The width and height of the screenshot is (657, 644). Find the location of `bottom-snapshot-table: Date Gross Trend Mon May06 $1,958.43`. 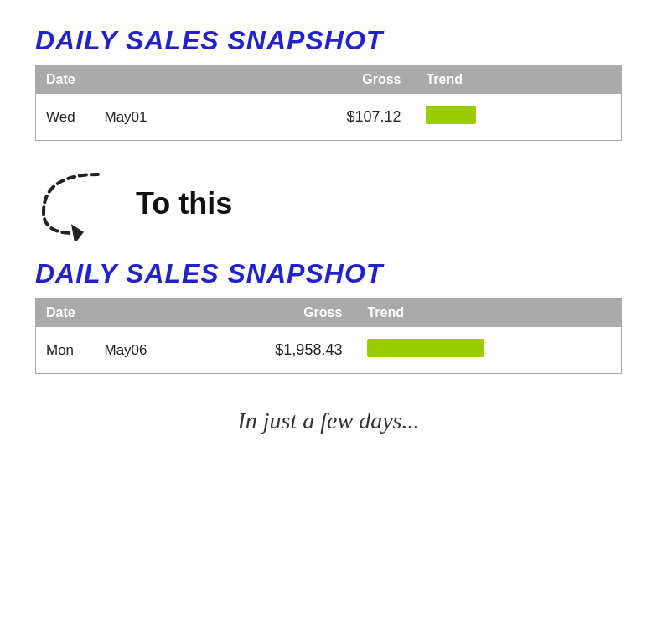

bottom-snapshot-table: Date Gross Trend Mon May06 $1,958.43 is located at coordinates (328, 335).